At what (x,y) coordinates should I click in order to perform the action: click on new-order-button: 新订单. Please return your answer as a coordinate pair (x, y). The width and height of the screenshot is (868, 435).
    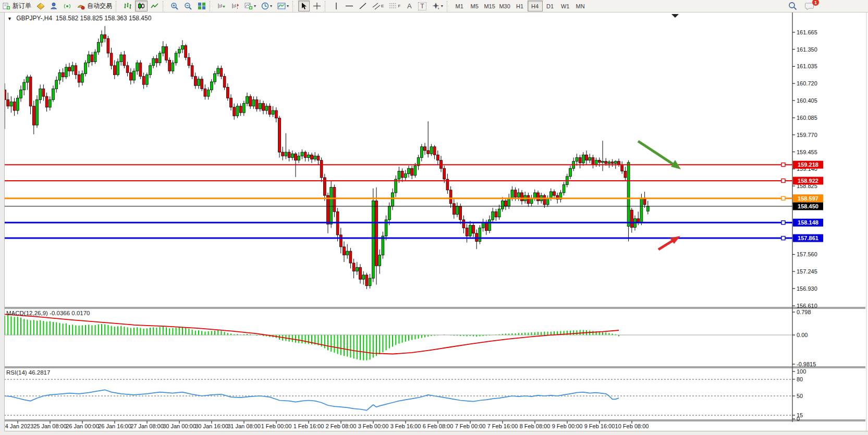
    Looking at the image, I should click on (17, 6).